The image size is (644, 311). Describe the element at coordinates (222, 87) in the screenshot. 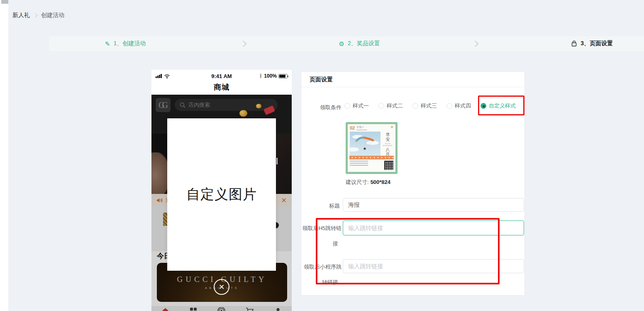

I see `phone-app-title: 商城` at that location.